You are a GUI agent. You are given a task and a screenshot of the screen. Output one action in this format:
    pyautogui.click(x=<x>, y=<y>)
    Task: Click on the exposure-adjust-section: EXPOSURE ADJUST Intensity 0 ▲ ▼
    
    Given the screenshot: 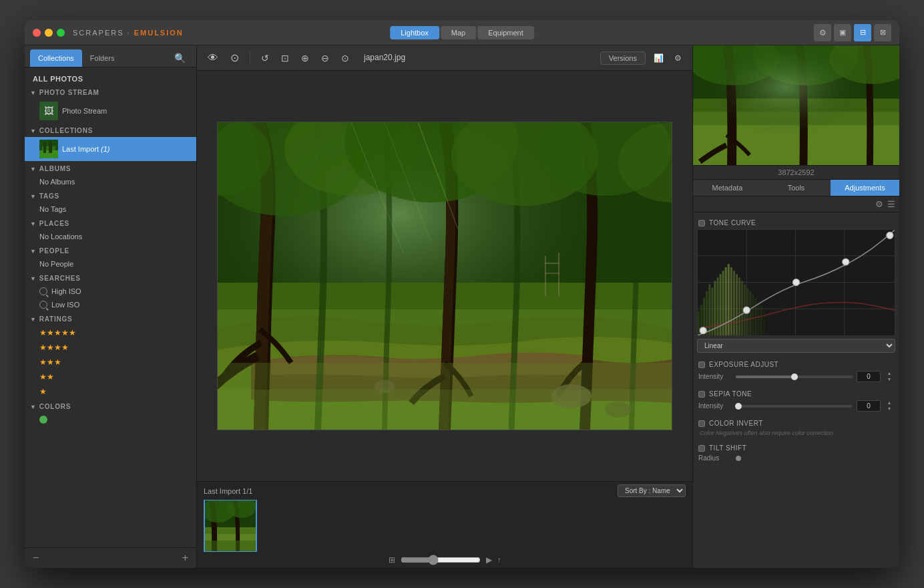 What is the action you would take?
    pyautogui.click(x=796, y=371)
    